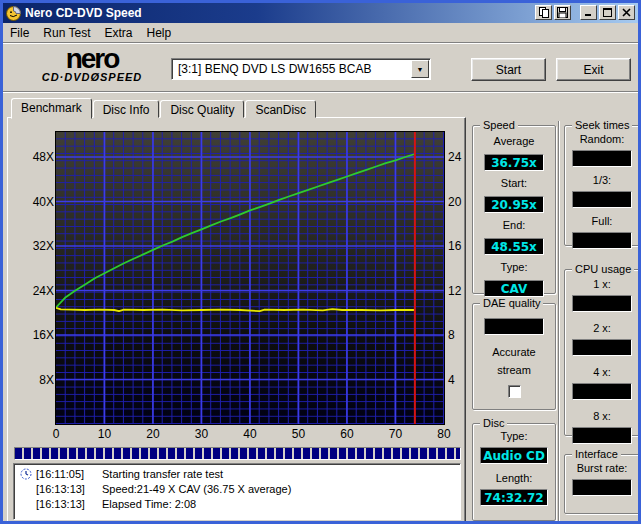 The image size is (641, 524). I want to click on x-axis-tick-label: 0, so click(56, 434).